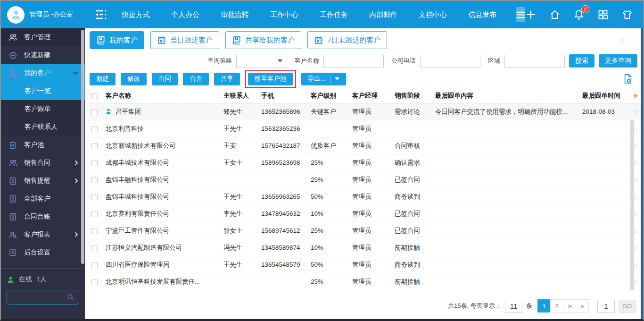 The height and width of the screenshot is (321, 644). I want to click on tab-item: 7日未跟进的客户, so click(347, 40).